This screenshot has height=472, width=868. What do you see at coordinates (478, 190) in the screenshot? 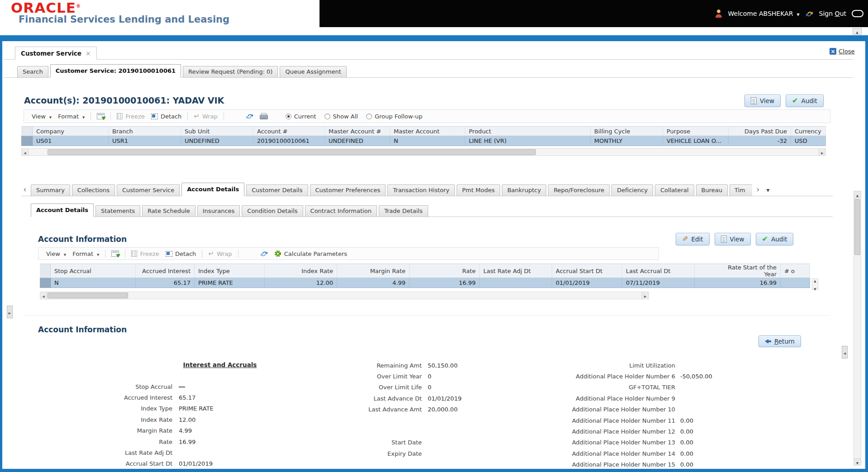
I see `detail-tab-pmt-modes: Pmt Modes` at bounding box center [478, 190].